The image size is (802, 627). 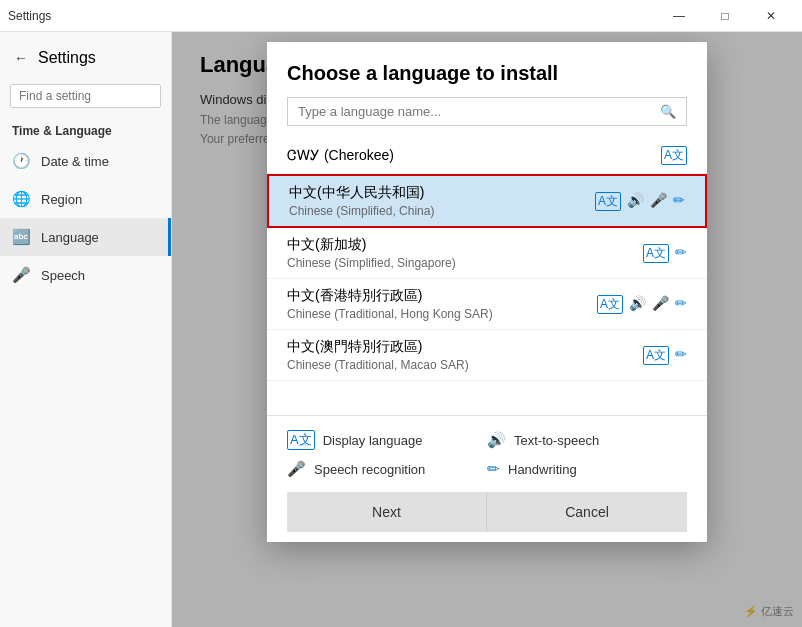 I want to click on feature-tts-icon: 🔊, so click(x=496, y=440).